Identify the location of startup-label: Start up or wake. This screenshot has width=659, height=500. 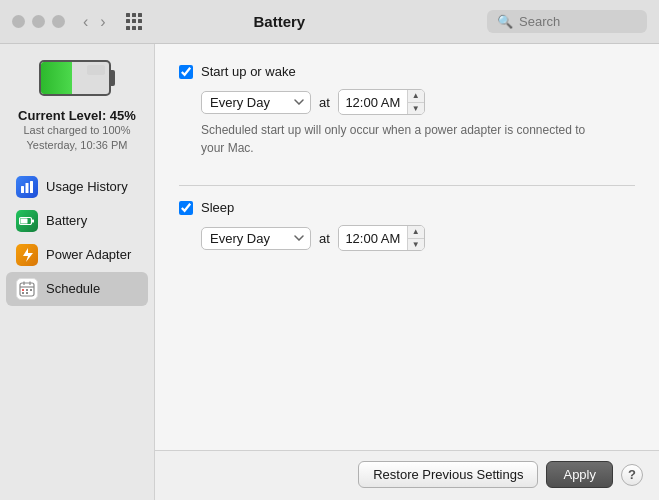
(248, 72).